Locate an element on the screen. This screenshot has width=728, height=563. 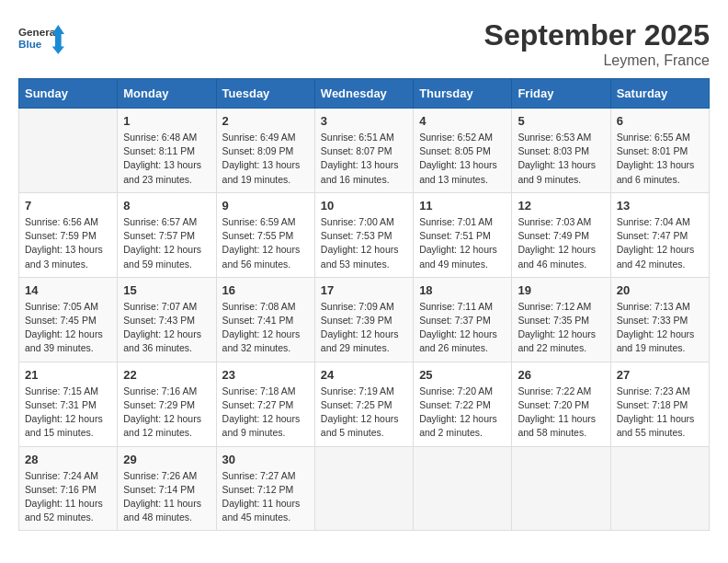
day-number: 28 is located at coordinates (68, 460).